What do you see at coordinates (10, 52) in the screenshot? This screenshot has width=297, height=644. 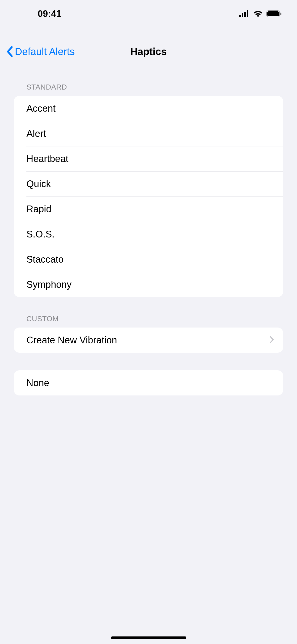 I see `chevron-left-icon` at bounding box center [10, 52].